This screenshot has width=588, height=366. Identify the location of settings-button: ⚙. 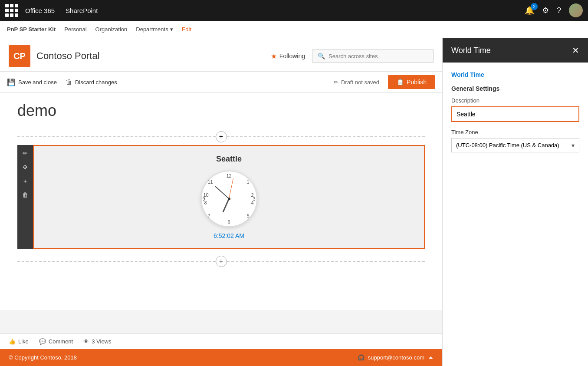
(545, 10).